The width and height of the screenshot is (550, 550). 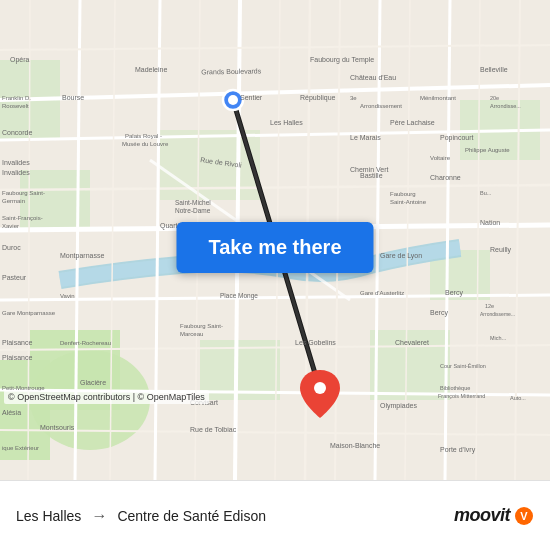 What do you see at coordinates (274, 248) in the screenshot?
I see `take-me-there-button: Take me there` at bounding box center [274, 248].